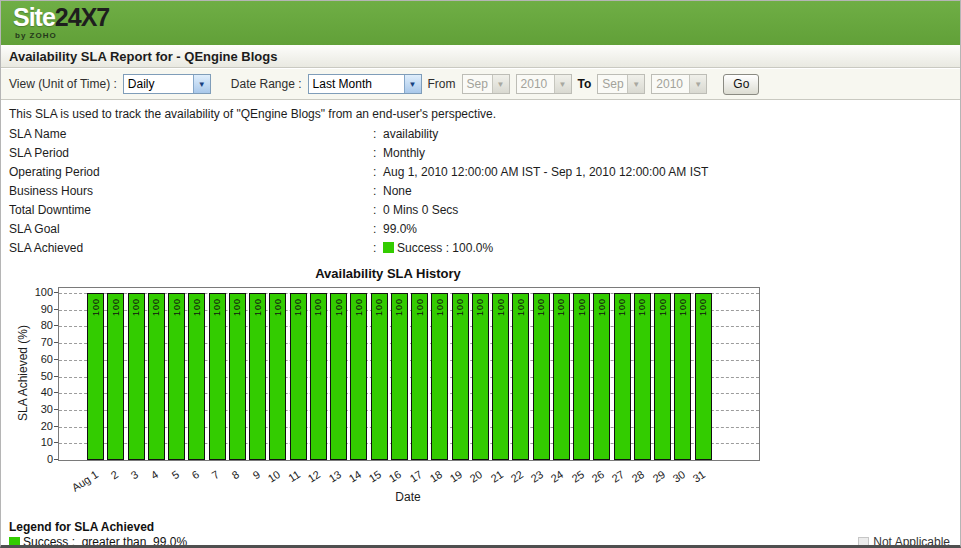 This screenshot has height=548, width=961. I want to click on go-button: Go, so click(741, 84).